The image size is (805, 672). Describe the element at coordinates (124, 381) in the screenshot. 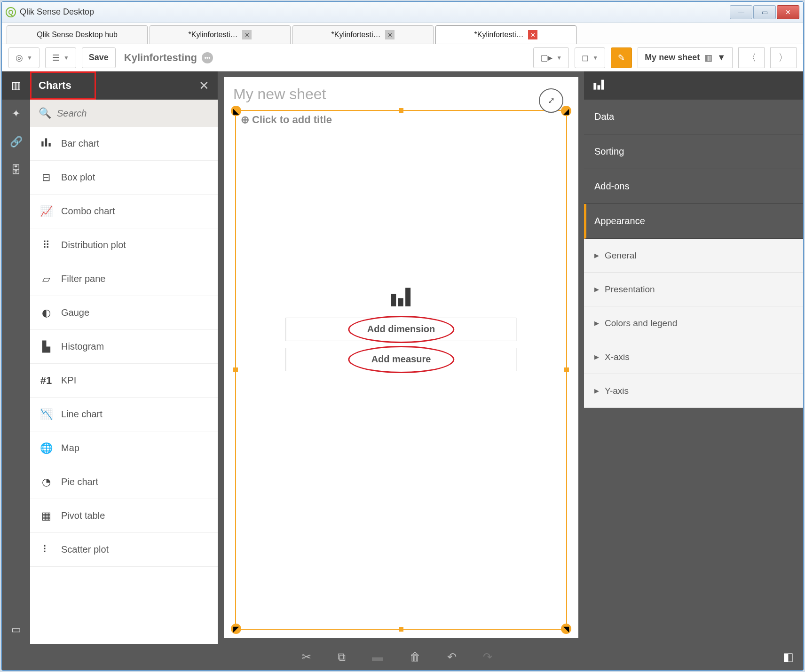

I see `asset-kpi: #1KPI` at that location.